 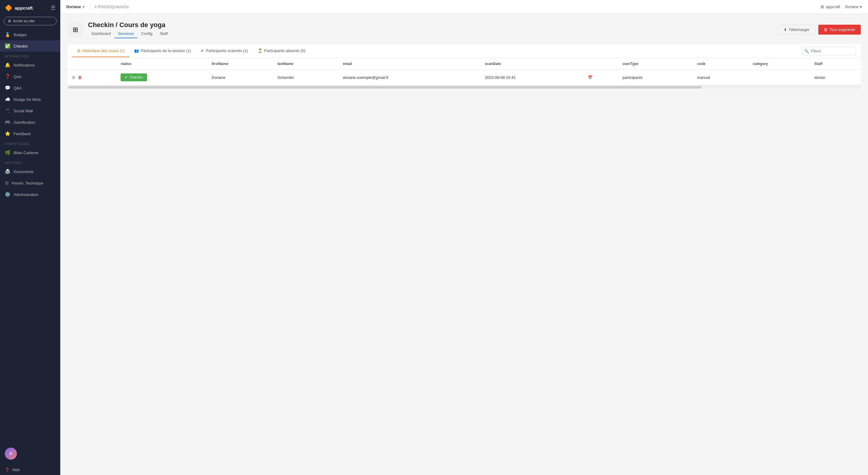 What do you see at coordinates (656, 77) in the screenshot?
I see `row-usertype: participants` at bounding box center [656, 77].